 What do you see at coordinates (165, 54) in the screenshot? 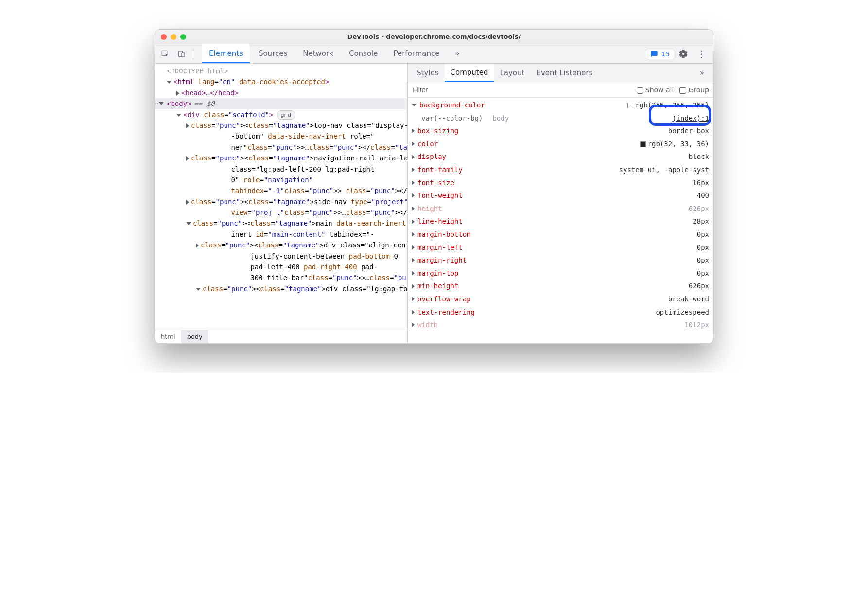
I see `inspect-icon` at bounding box center [165, 54].